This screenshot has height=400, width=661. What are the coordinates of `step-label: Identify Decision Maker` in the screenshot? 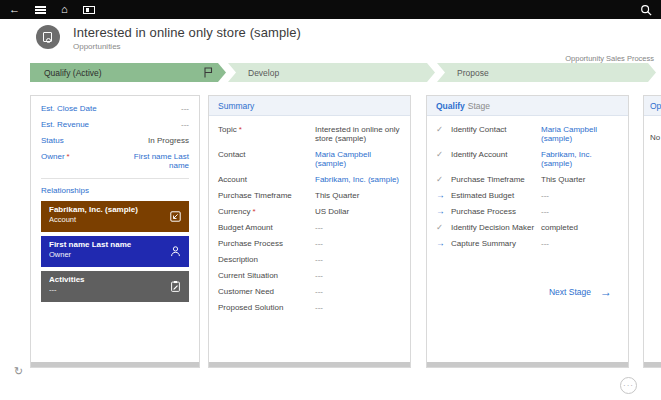 It's located at (496, 228).